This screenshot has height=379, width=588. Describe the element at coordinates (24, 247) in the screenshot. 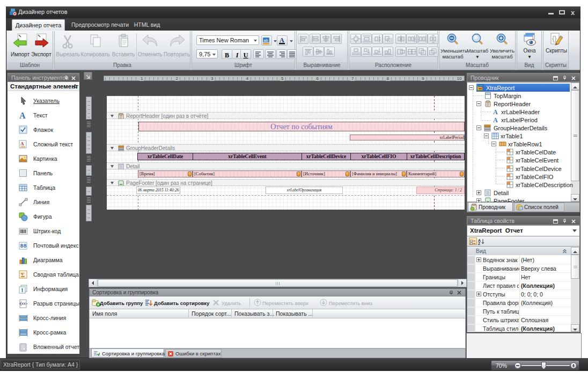

I see `svg-text: 88` at that location.